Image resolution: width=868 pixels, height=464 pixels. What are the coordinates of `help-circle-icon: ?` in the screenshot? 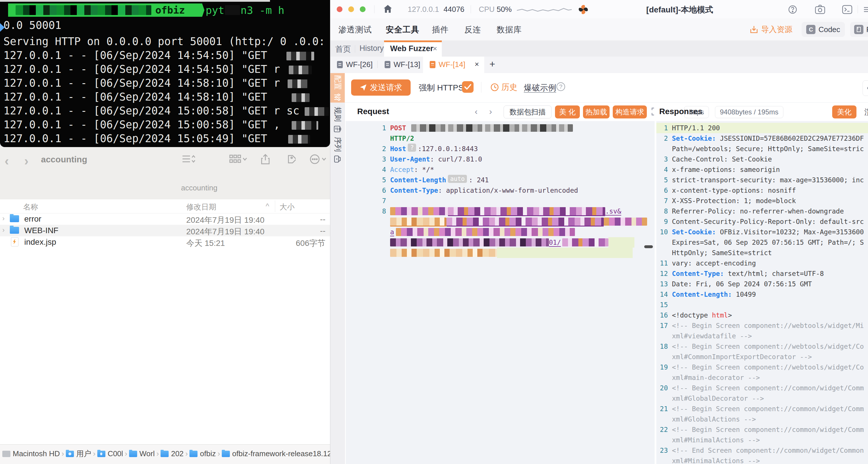 It's located at (561, 87).